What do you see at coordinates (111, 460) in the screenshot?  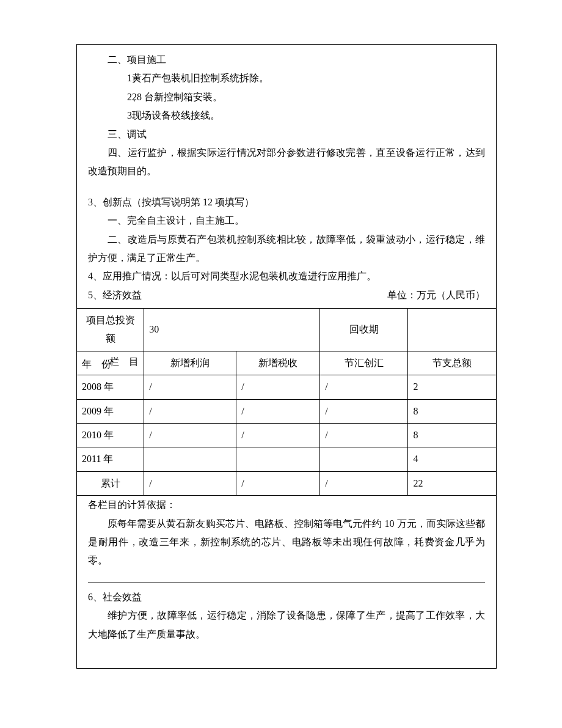 I see `cell-year: 2011 年` at bounding box center [111, 460].